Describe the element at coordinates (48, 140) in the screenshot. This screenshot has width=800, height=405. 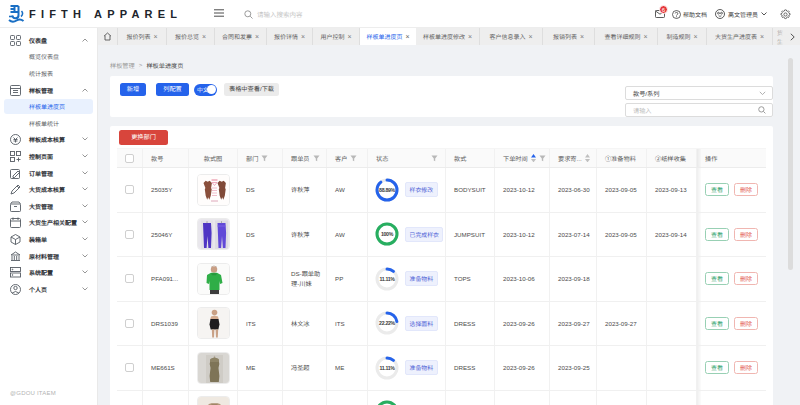
I see `sidebar-item: 样板成本核算` at that location.